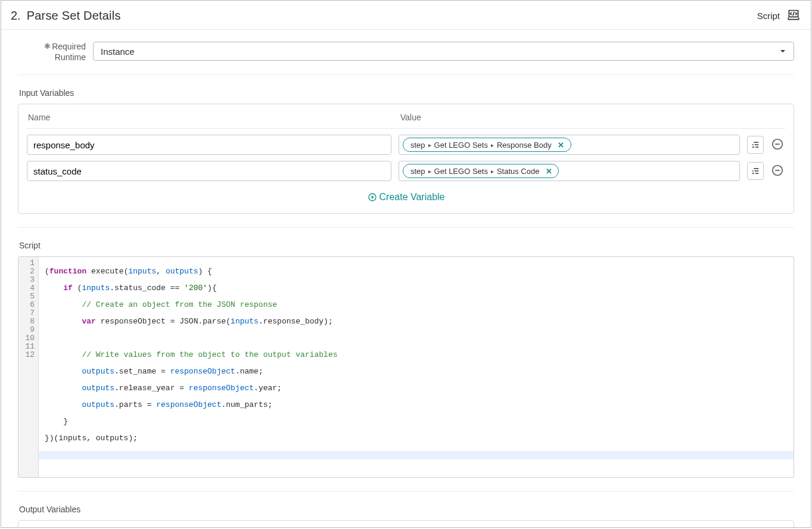 The width and height of the screenshot is (812, 529). What do you see at coordinates (29, 367) in the screenshot?
I see `code-gutter: 123456789101112` at bounding box center [29, 367].